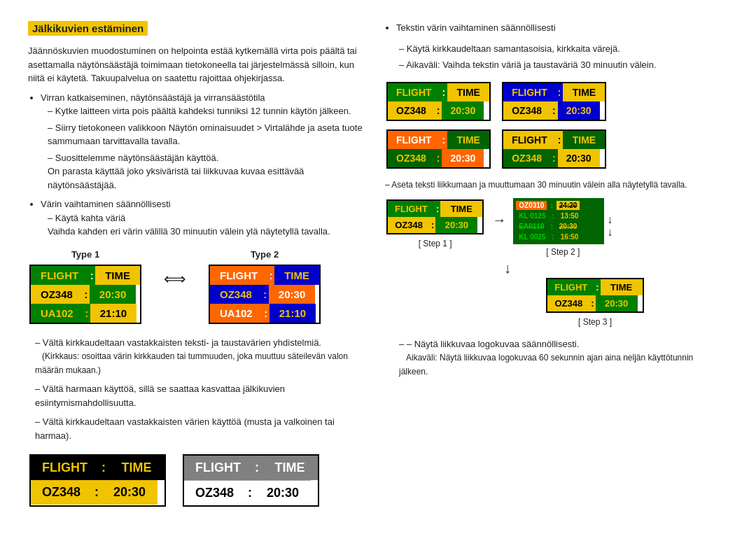  I want to click on s1-colon: :, so click(438, 209).